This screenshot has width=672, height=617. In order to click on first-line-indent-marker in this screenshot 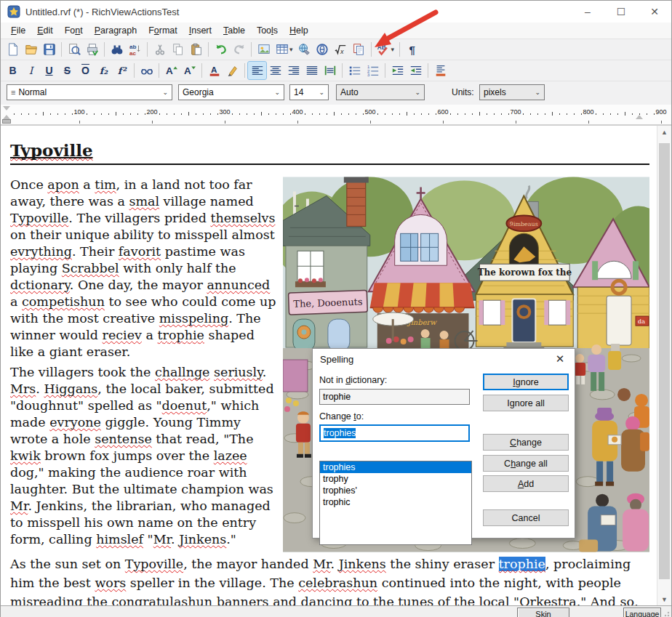, I will do `click(7, 108)`.